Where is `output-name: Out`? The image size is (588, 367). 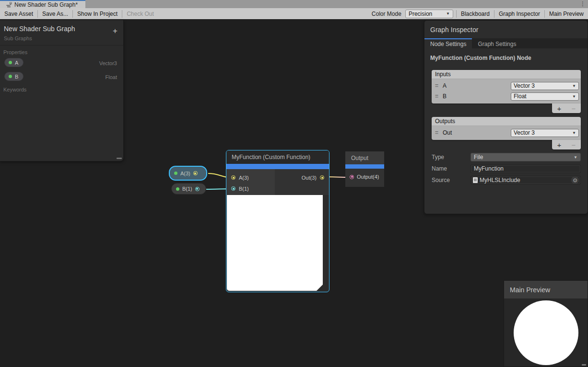
output-name: Out is located at coordinates (477, 133).